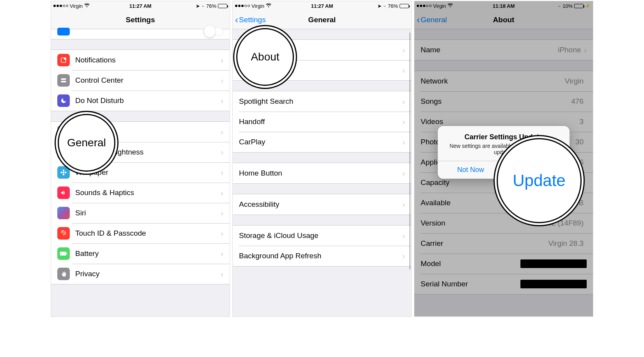 The image size is (644, 357). What do you see at coordinates (504, 50) in the screenshot?
I see `row-name: Name iPhone ›` at bounding box center [504, 50].